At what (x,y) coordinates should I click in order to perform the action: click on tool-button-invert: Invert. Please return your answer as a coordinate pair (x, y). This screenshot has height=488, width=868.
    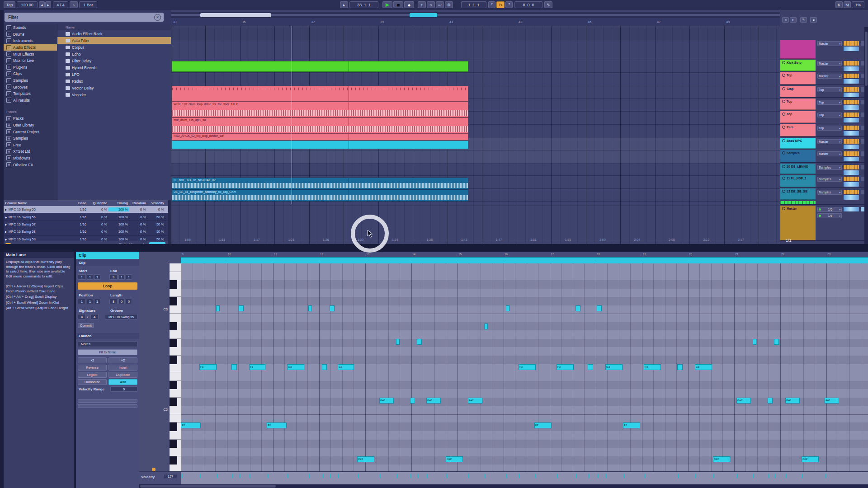
    Looking at the image, I should click on (123, 368).